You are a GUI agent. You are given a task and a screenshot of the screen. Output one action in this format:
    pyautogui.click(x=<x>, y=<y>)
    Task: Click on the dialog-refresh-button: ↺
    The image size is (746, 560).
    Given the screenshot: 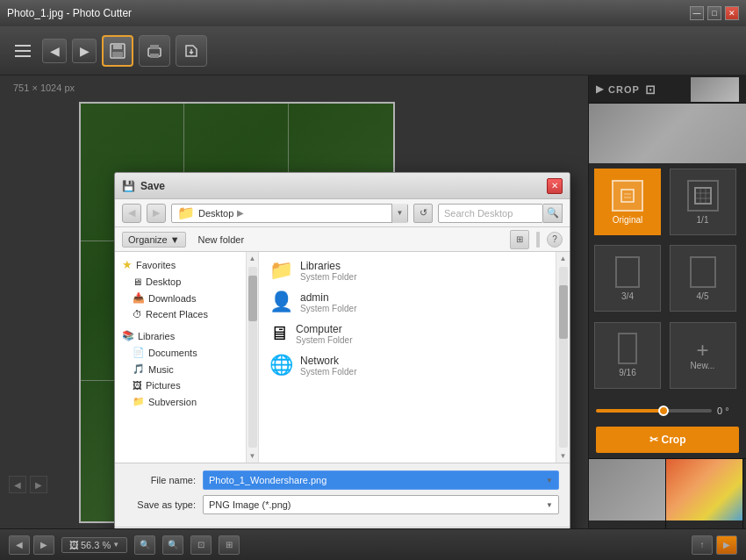 What is the action you would take?
    pyautogui.click(x=423, y=213)
    